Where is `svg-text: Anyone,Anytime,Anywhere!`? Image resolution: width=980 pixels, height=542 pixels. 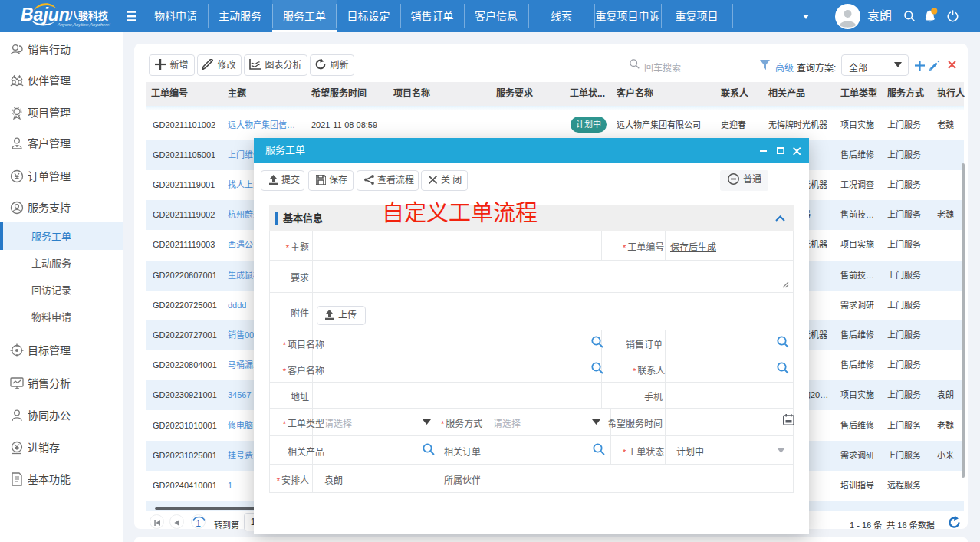
svg-text: Anyone,Anytime,Anywhere! is located at coordinates (84, 25).